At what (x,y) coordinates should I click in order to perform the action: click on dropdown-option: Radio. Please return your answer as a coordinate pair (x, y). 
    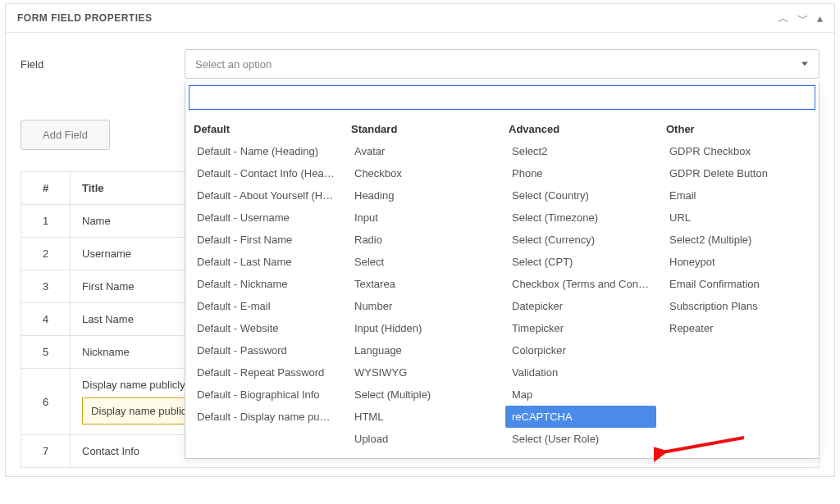
    Looking at the image, I should click on (423, 239).